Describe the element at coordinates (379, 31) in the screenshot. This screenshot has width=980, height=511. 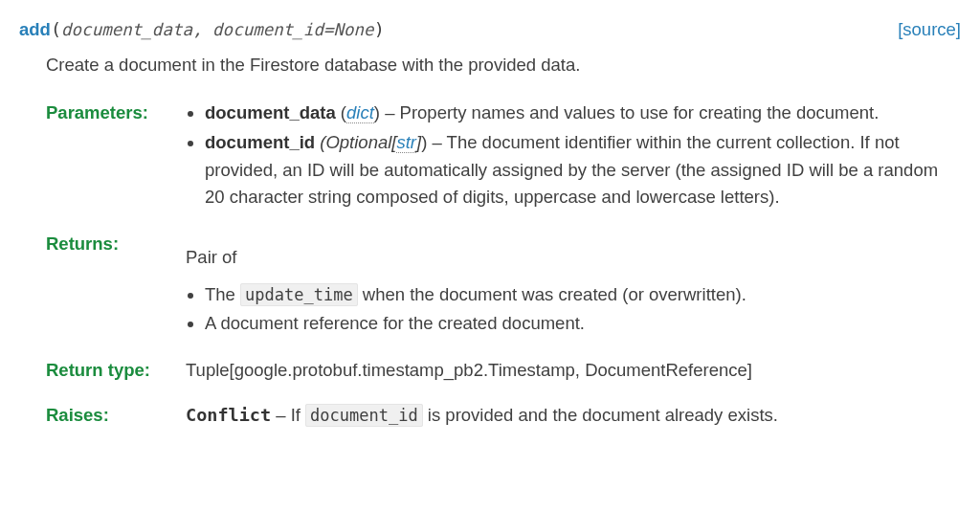
I see `paren-close: )` at that location.